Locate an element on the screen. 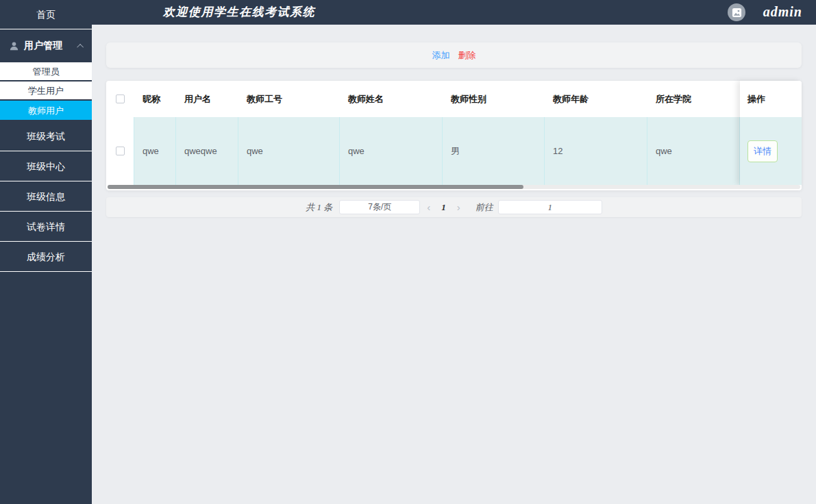  sidebar-item-score-analysis: 成绩分析 is located at coordinates (46, 257).